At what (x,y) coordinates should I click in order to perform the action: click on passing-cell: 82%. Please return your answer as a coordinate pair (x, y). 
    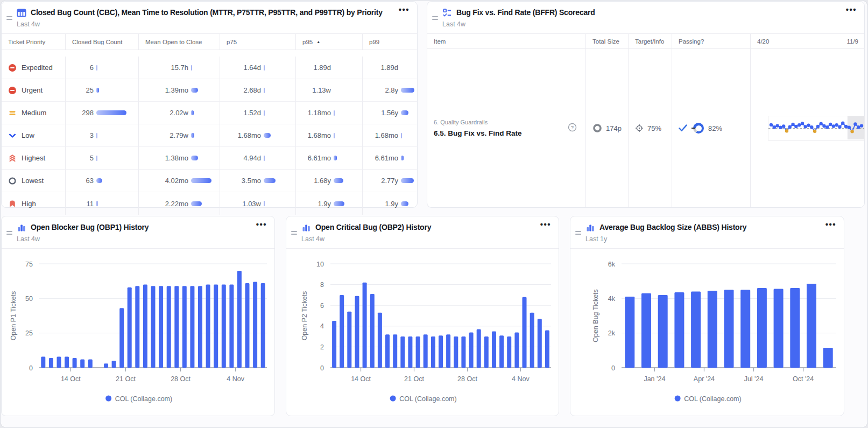
    Looking at the image, I should click on (711, 128).